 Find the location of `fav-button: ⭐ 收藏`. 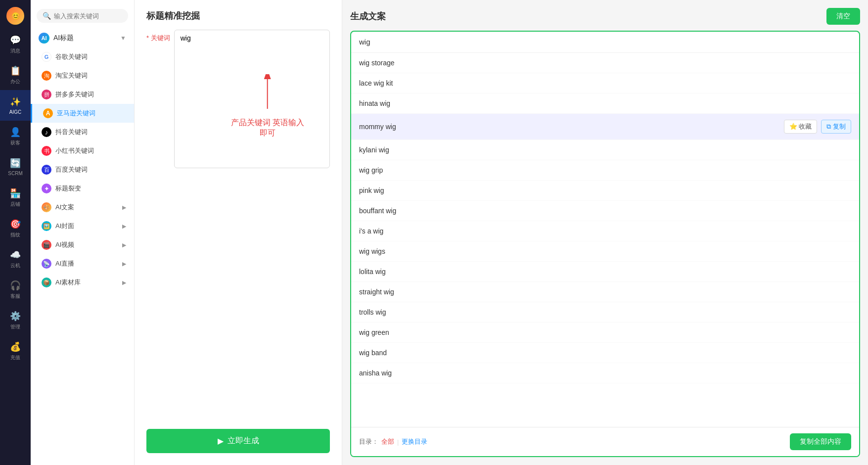

fav-button: ⭐ 收藏 is located at coordinates (801, 127).